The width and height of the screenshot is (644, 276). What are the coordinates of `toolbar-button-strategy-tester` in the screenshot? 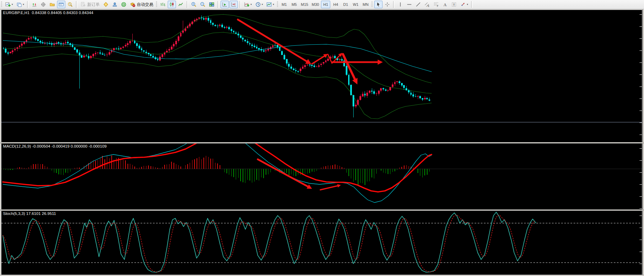 It's located at (70, 4).